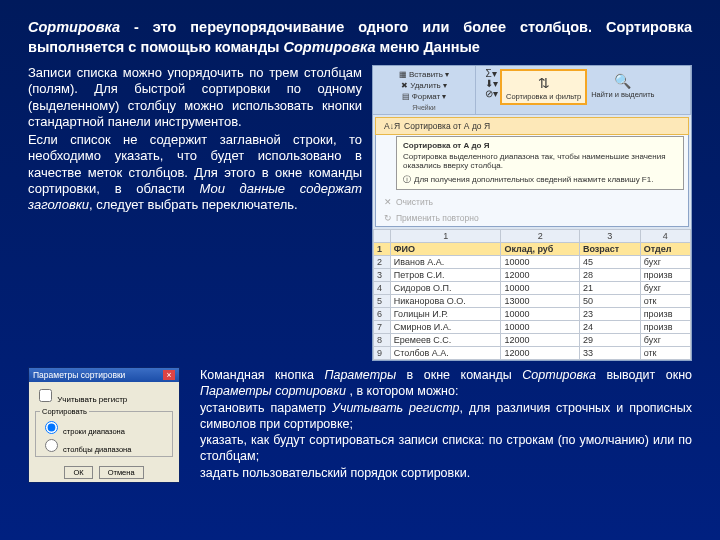 The width and height of the screenshot is (720, 540). Describe the element at coordinates (532, 302) in the screenshot. I see `table-row: 5Никанорова О.О.1300050отк` at that location.